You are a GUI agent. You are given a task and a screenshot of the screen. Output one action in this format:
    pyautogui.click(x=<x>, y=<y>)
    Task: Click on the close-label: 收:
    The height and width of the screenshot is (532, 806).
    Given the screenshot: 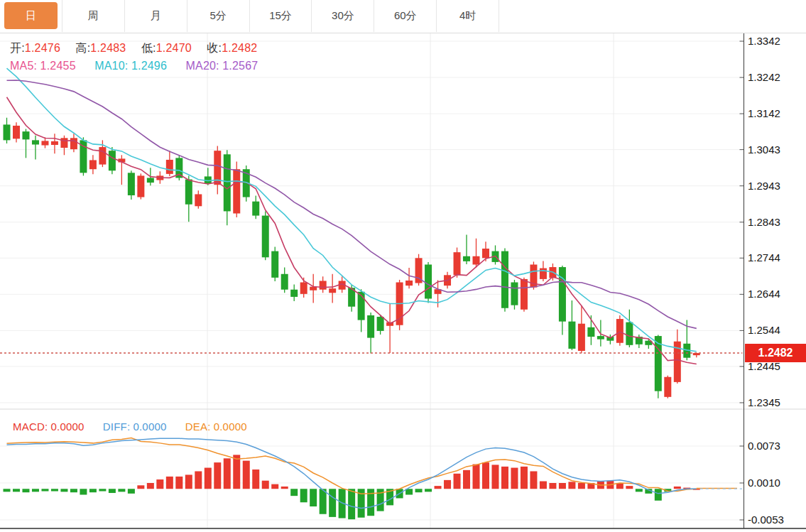 What is the action you would take?
    pyautogui.click(x=214, y=48)
    